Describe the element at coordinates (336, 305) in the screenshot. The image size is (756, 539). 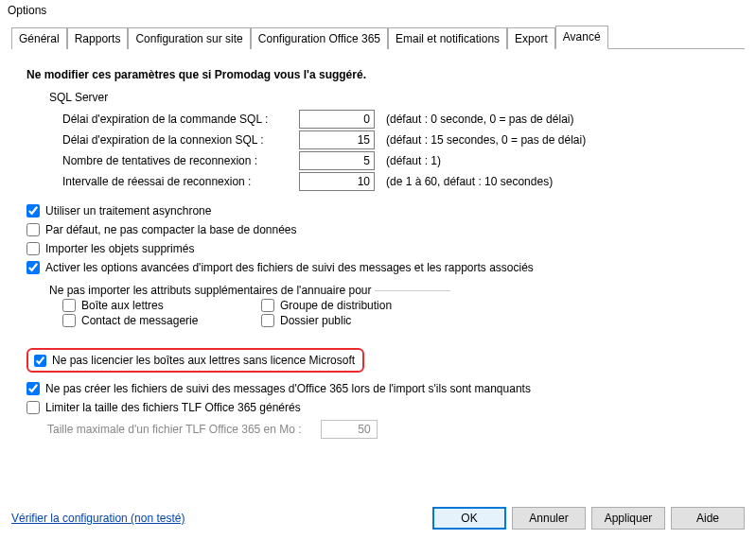
I see `cb-attr-distgroup-label: Groupe de distribution` at that location.